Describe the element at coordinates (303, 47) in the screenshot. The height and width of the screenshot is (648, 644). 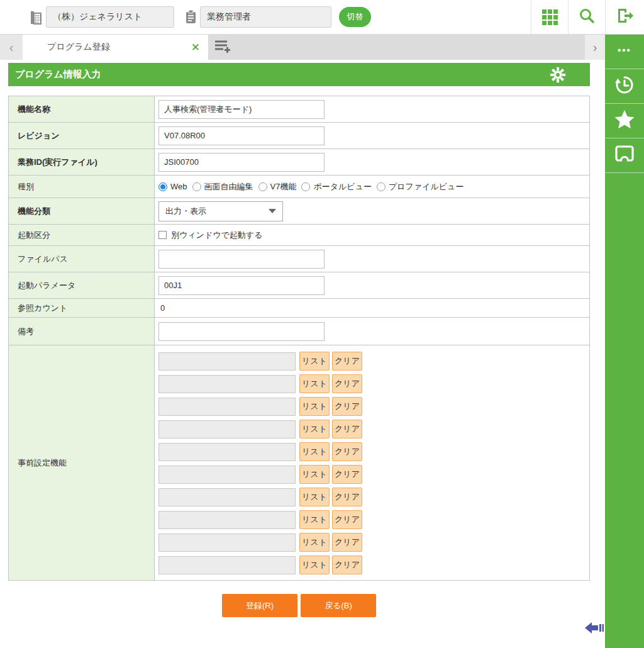
I see `tabbar: ‹ プログラム登録 ✕ ›` at that location.